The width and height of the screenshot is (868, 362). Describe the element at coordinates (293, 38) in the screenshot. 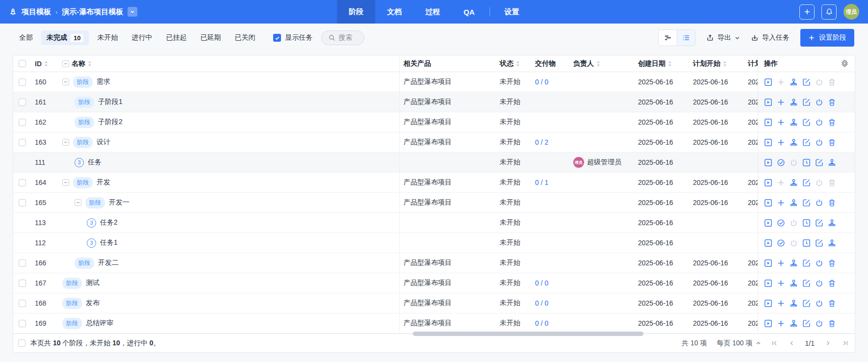

I see `show-tasks-toggle: 显示任务` at that location.